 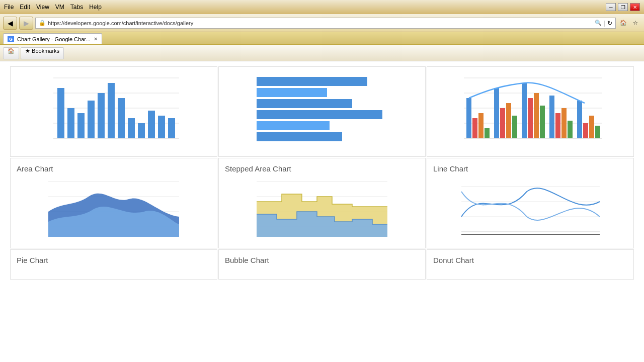 What do you see at coordinates (611, 7) in the screenshot?
I see `minimize-button: ─` at bounding box center [611, 7].